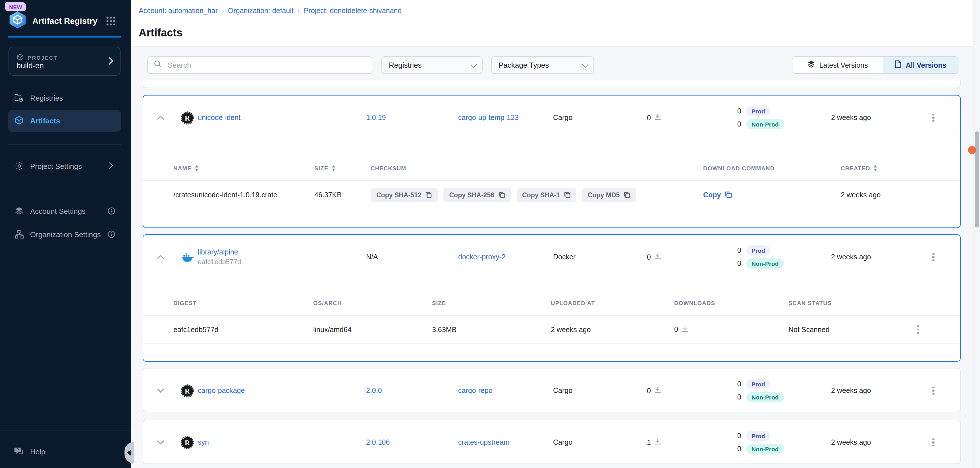  Describe the element at coordinates (374, 390) in the screenshot. I see `artifact-version-link: 2.0.0` at that location.